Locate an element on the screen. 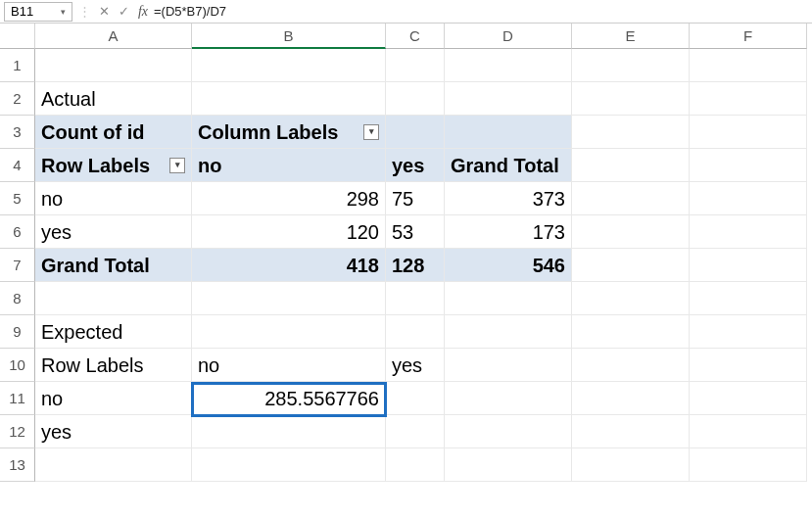 The image size is (812, 518). cell-C7: 128 is located at coordinates (415, 265).